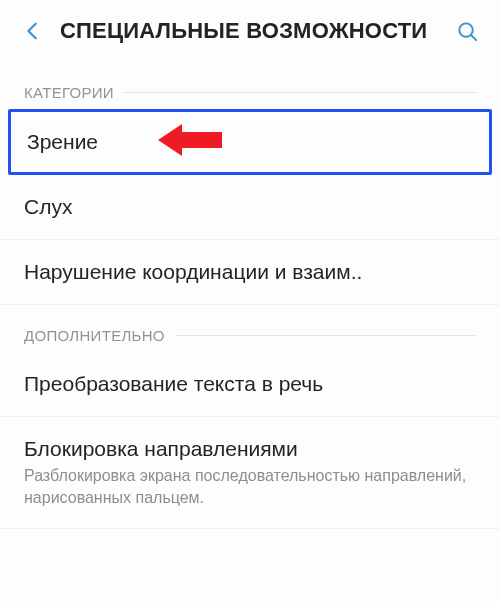  I want to click on item-title: Слух, so click(250, 207).